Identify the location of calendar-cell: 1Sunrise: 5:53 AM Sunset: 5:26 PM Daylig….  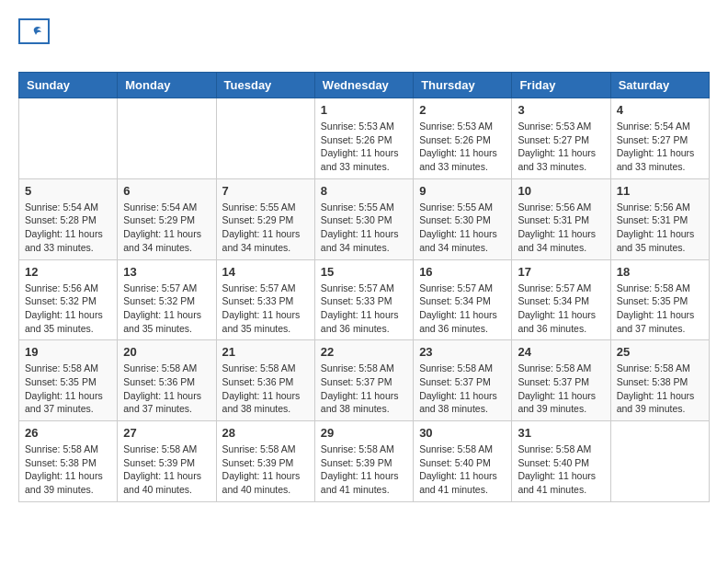
(364, 139).